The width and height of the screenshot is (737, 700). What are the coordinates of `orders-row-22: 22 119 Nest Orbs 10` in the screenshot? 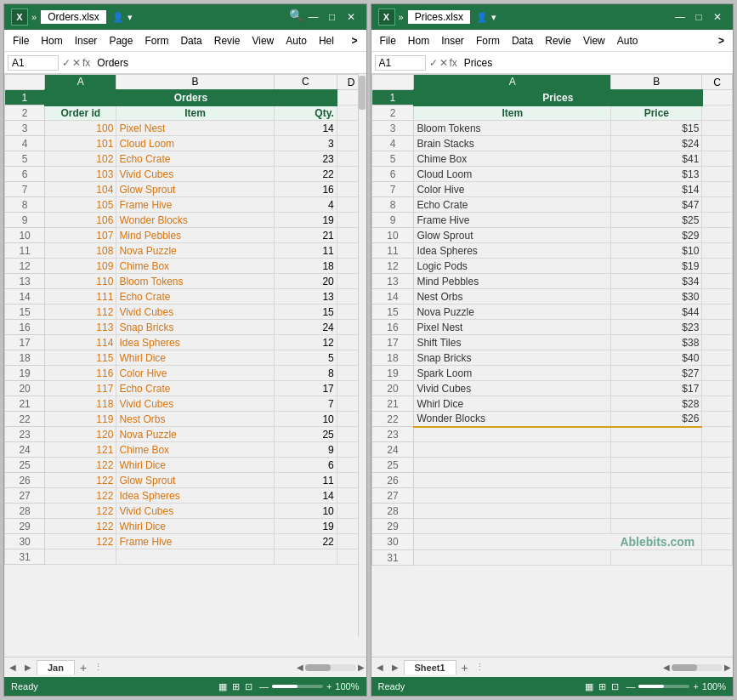 It's located at (185, 419).